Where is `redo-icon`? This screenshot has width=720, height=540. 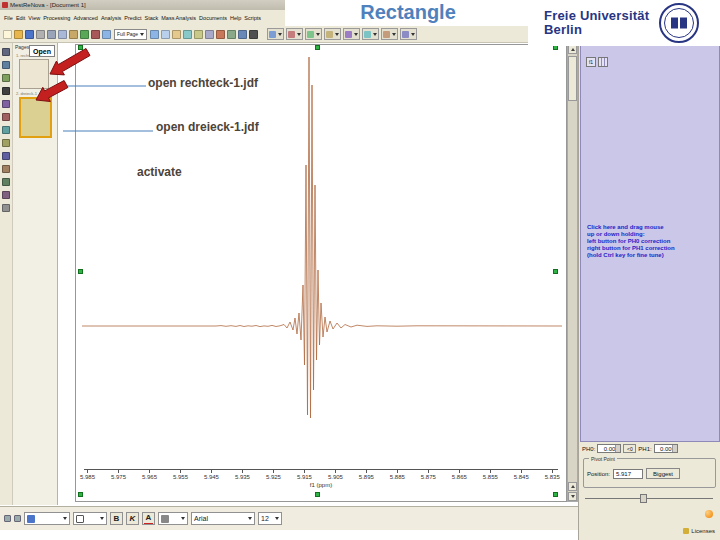
redo-icon is located at coordinates (96, 34).